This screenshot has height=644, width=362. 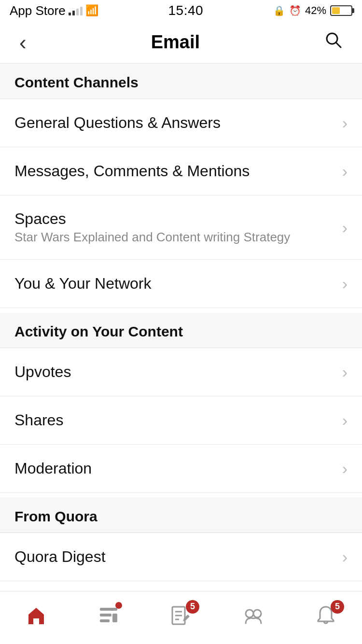 What do you see at coordinates (181, 618) in the screenshot?
I see `write-icon: 5` at bounding box center [181, 618].